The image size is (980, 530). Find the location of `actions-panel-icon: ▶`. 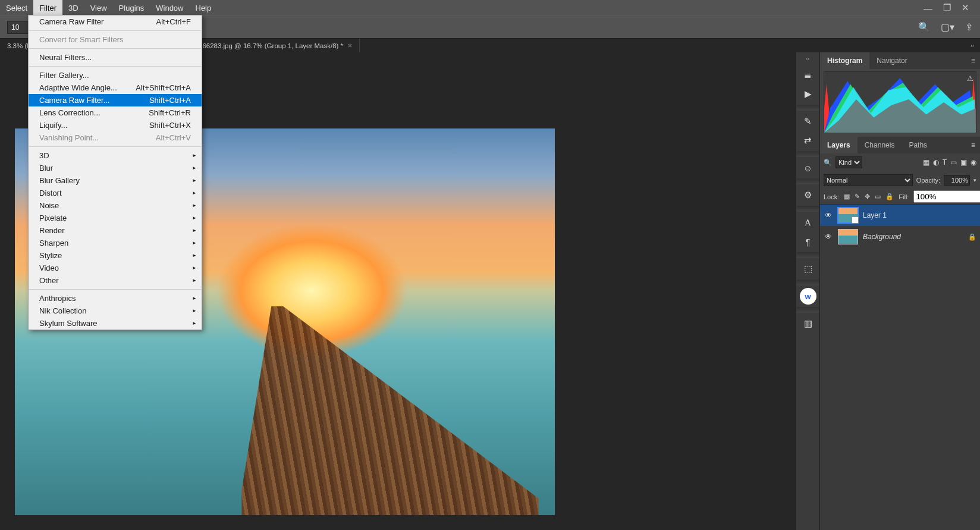

actions-panel-icon: ▶ is located at coordinates (808, 94).